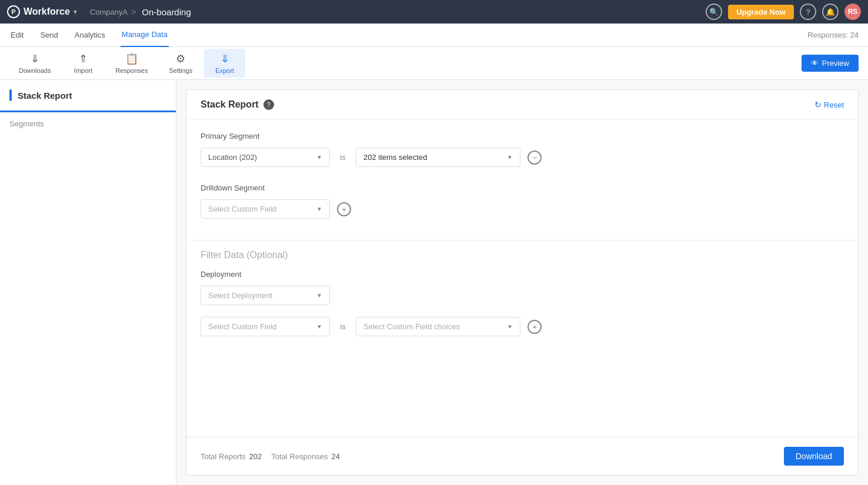 The image size is (868, 485). What do you see at coordinates (761, 12) in the screenshot?
I see `upgrade-button: Upgrade Now` at bounding box center [761, 12].